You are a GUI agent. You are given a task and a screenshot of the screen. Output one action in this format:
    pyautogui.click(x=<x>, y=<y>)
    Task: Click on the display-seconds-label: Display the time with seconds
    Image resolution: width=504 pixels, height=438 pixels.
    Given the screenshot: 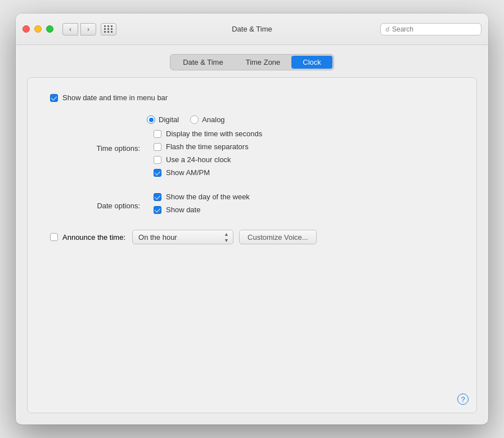 What is the action you would take?
    pyautogui.click(x=214, y=134)
    